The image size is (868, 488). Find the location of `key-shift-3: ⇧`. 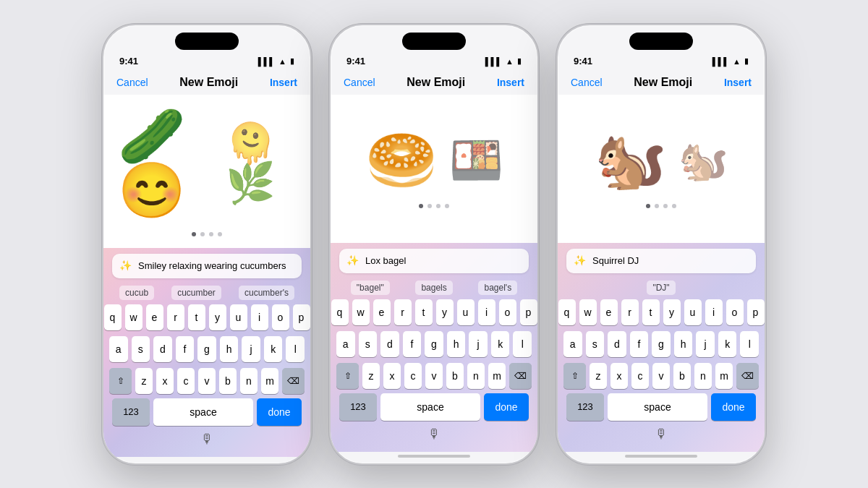

key-shift-3: ⇧ is located at coordinates (574, 376).